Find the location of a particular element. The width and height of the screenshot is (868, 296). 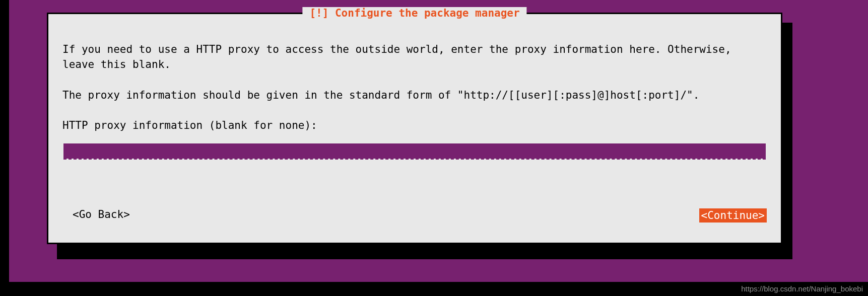

button-row: <Go Back> <Continue> is located at coordinates (415, 216).